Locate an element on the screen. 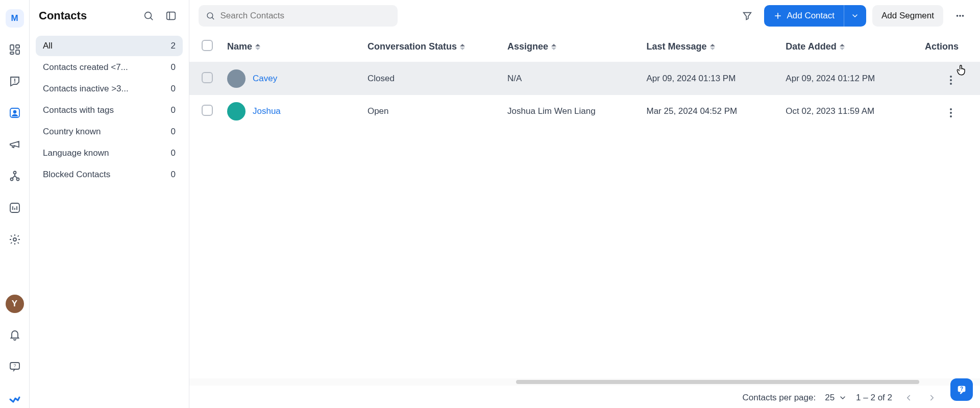 The image size is (980, 408). filter-item: All2 is located at coordinates (109, 46).